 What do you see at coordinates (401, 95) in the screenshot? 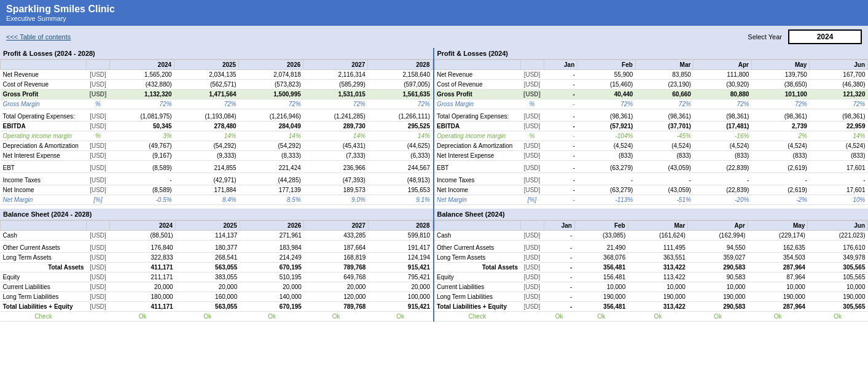
I see `row-value: 1,561,635` at bounding box center [401, 95].